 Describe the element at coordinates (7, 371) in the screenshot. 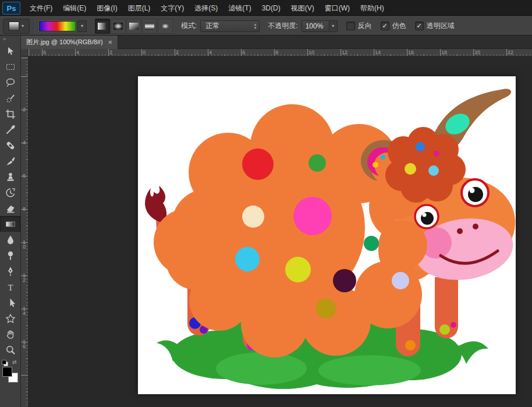

I see `foreground-color-swatch` at that location.